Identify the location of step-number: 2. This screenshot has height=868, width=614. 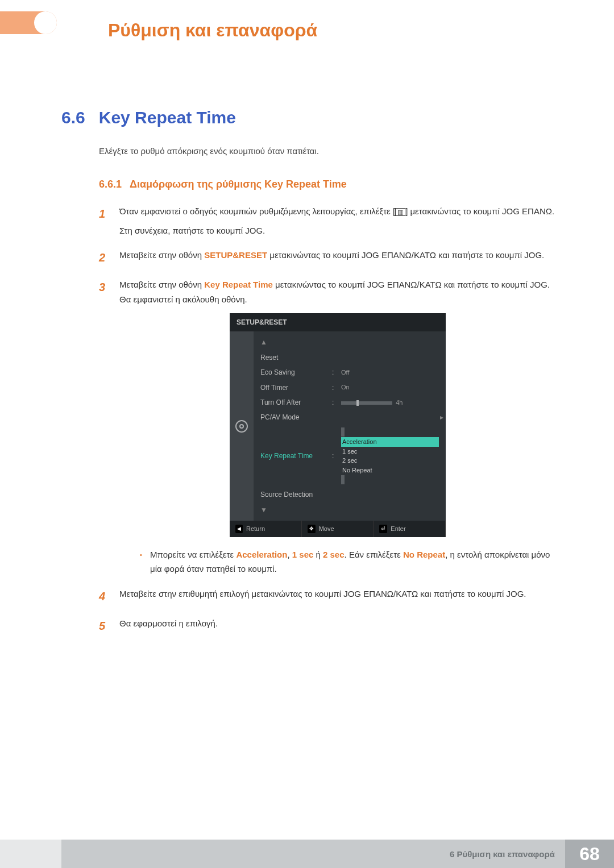
(104, 258).